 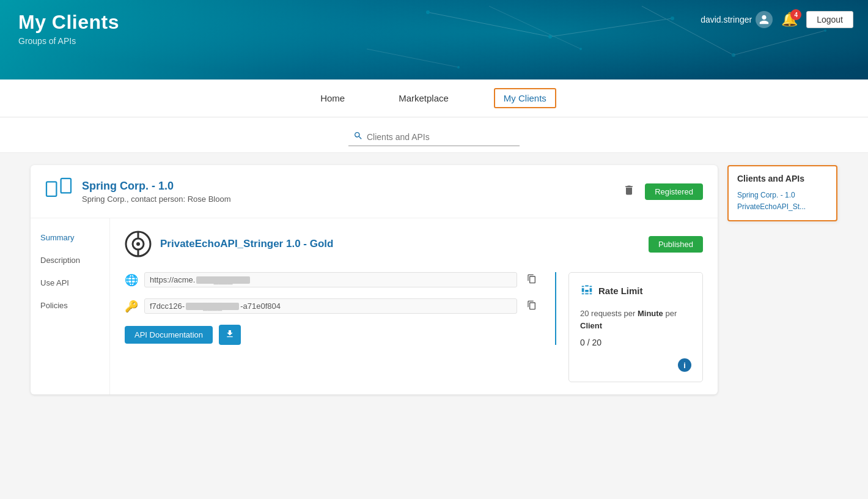 What do you see at coordinates (830, 20) in the screenshot?
I see `logout-button: Logout` at bounding box center [830, 20].